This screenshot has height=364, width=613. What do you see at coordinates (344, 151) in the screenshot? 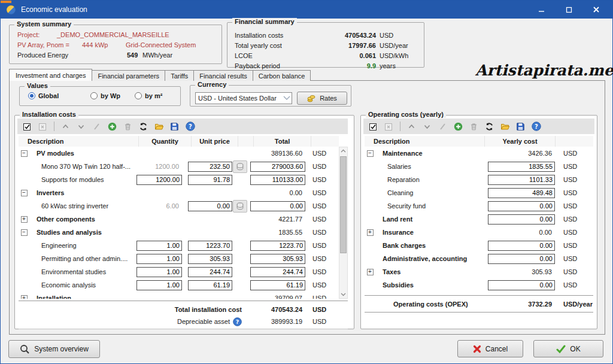
I see `scroll-up-icon` at bounding box center [344, 151].